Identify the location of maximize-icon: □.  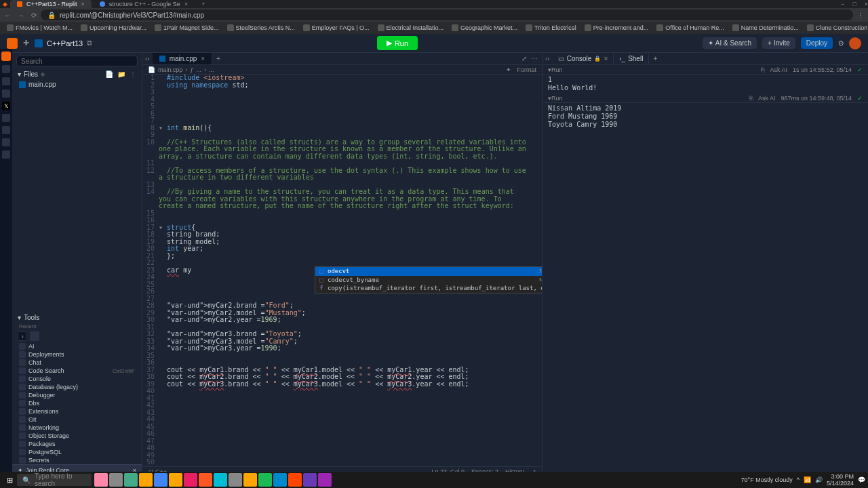
(854, 4).